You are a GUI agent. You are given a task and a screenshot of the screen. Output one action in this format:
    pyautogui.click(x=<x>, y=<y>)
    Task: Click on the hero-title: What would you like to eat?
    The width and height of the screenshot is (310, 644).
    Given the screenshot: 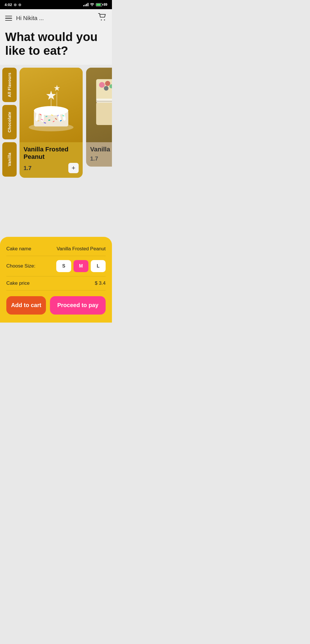 What is the action you would take?
    pyautogui.click(x=56, y=44)
    